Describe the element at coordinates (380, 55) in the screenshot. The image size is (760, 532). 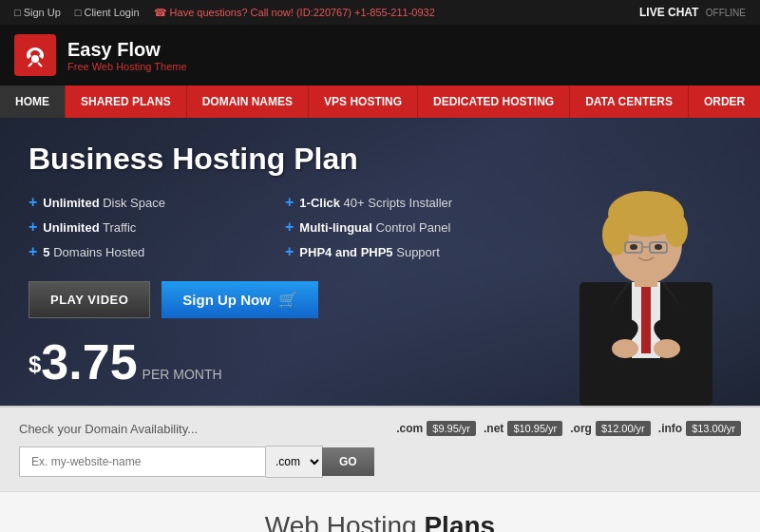
I see `site-header: Easy Flow Free Web Hosting Theme` at that location.